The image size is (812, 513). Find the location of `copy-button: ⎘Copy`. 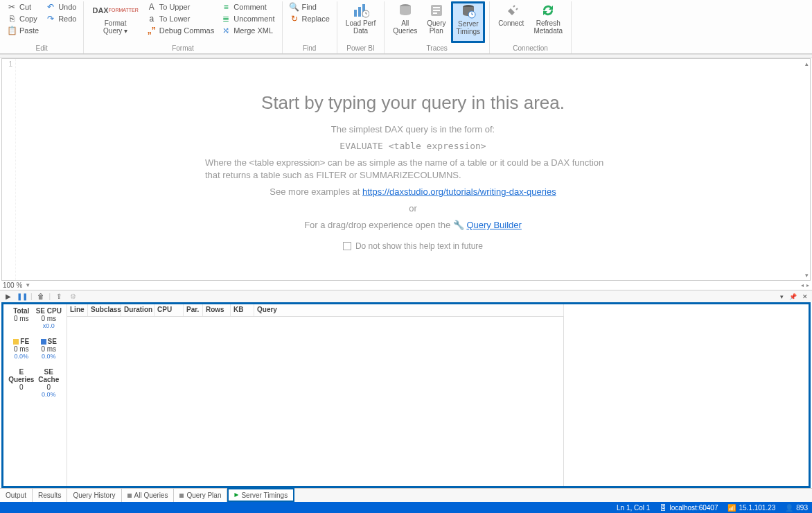

copy-button: ⎘Copy is located at coordinates (23, 19).